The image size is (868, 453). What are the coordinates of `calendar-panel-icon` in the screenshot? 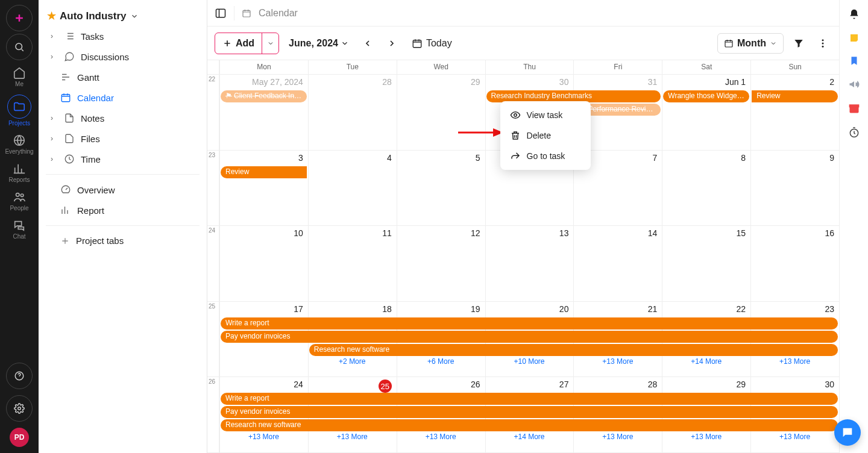 It's located at (854, 108).